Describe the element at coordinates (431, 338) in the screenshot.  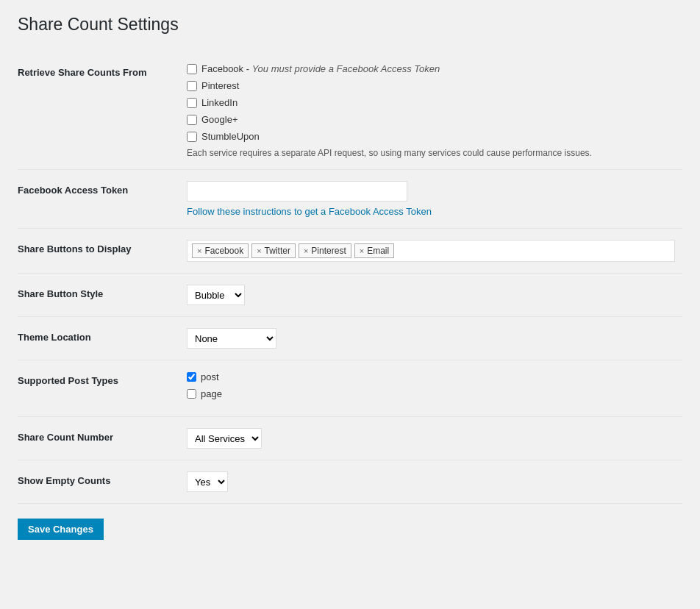
I see `theme-location-cell: None Before Content After Content` at that location.